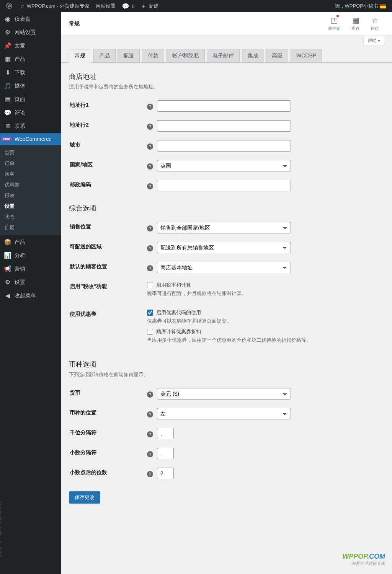 The height and width of the screenshot is (574, 392). I want to click on address2-input, so click(224, 126).